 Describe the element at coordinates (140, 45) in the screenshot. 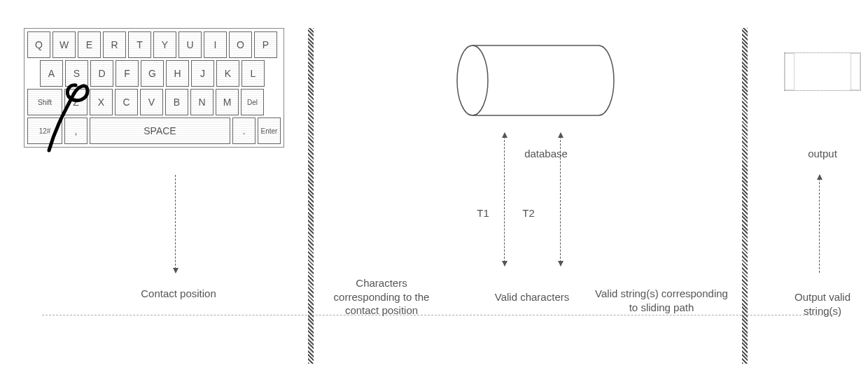

I see `key-t: T` at that location.